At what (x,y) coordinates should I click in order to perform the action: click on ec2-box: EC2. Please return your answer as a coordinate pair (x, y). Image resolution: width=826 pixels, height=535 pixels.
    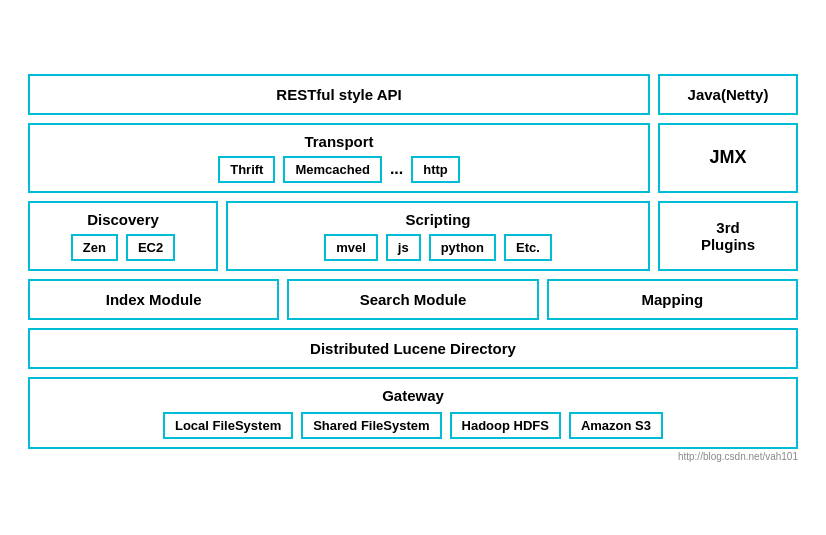
    Looking at the image, I should click on (150, 248).